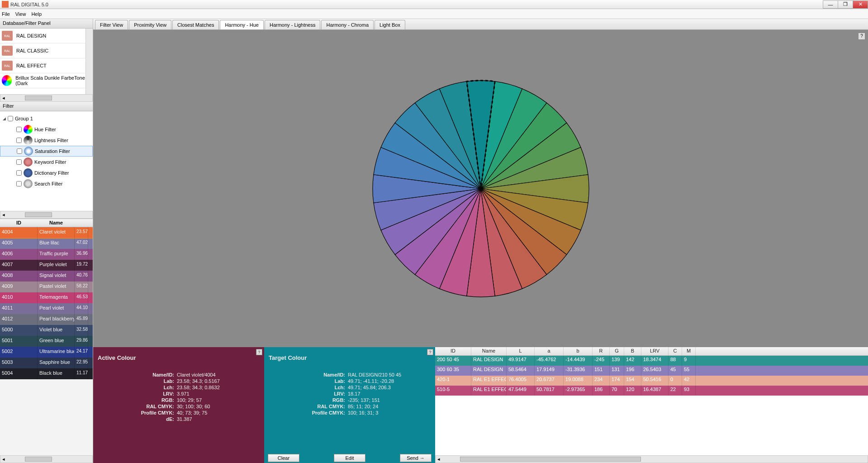  I want to click on filter-lightness-filter: Lightness Filter, so click(46, 140).